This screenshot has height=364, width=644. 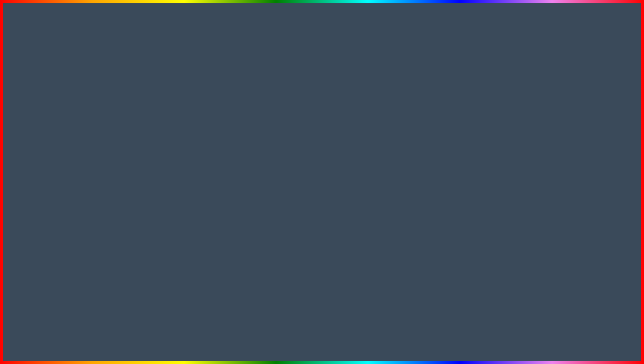 What do you see at coordinates (108, 154) in the screenshot?
I see `auto-anchor-label: Auto Anchor` at bounding box center [108, 154].